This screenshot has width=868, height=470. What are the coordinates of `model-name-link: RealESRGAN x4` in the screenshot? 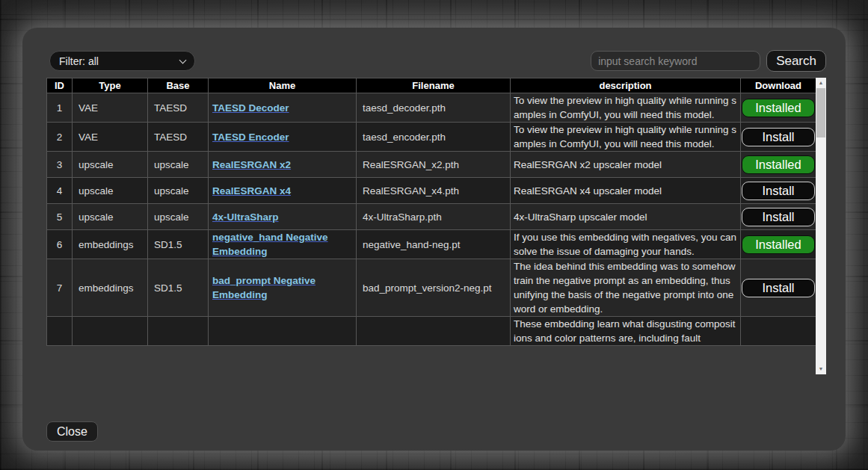 It's located at (251, 191).